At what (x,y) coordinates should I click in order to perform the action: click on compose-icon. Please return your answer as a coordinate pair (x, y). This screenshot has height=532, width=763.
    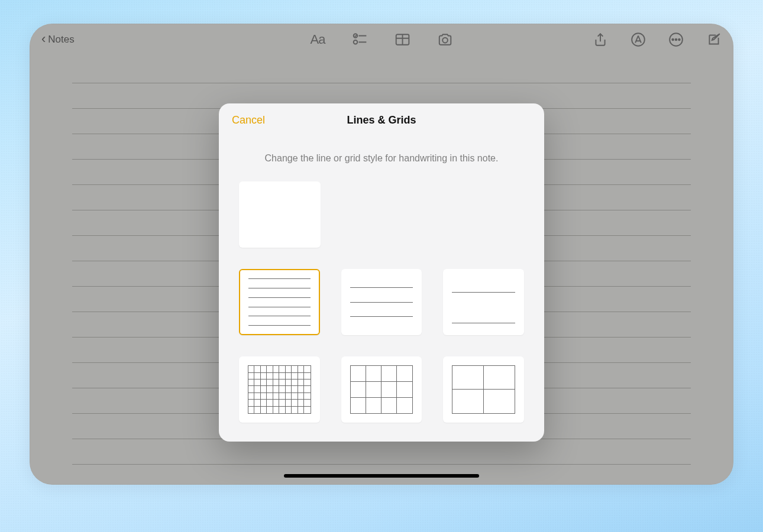
    Looking at the image, I should click on (714, 40).